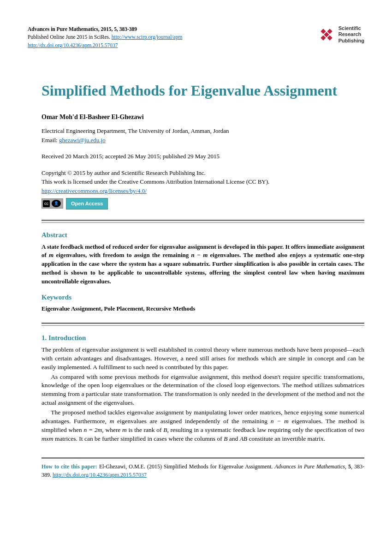 This screenshot has width=392, height=533. What do you see at coordinates (203, 131) in the screenshot?
I see `author-affiliation: Electrical Engineering Department, The U…` at bounding box center [203, 131].